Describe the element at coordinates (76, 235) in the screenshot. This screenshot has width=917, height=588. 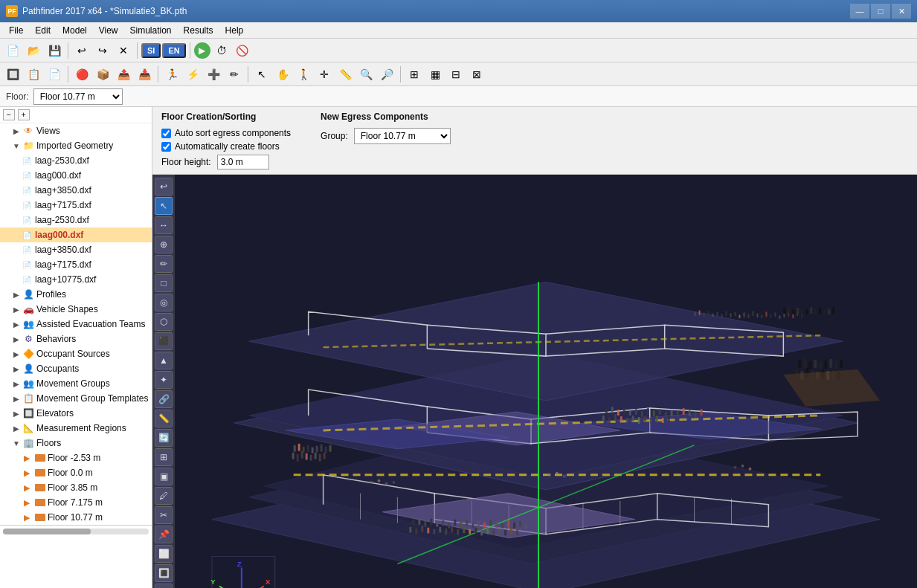
I see `tree-item-laag000-2: 📄 laag000.dxf` at that location.